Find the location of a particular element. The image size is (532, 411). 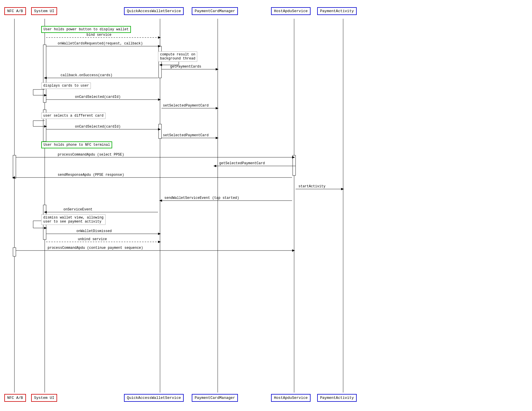

actor-has-bottom: HostApduService is located at coordinates (291, 398).